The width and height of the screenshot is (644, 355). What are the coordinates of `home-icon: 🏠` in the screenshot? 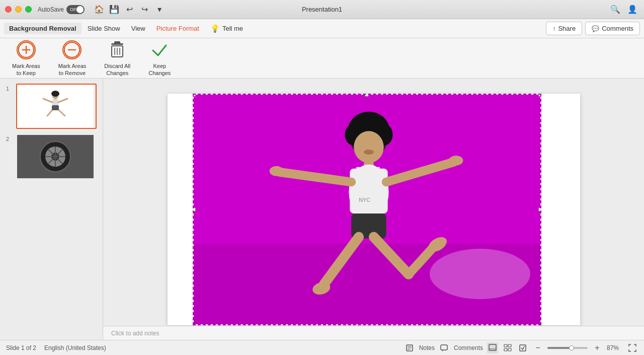 It's located at (99, 10).